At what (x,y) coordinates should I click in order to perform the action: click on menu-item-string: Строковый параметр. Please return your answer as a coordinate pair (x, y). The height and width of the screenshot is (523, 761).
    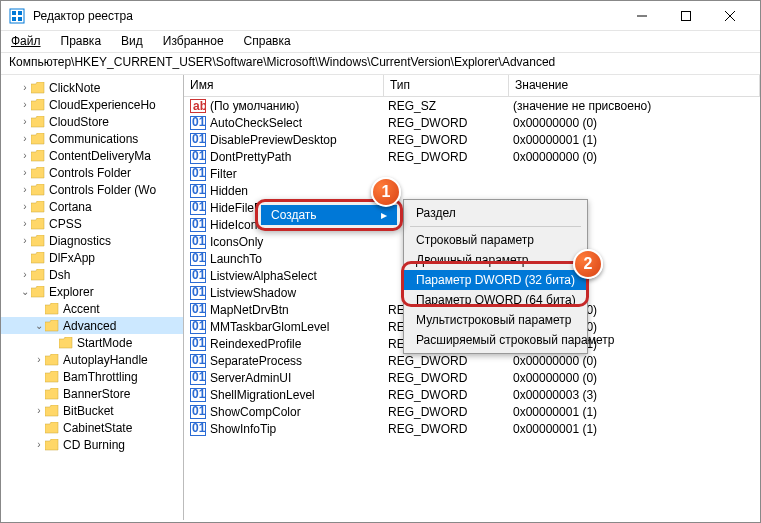
    Looking at the image, I should click on (496, 240).